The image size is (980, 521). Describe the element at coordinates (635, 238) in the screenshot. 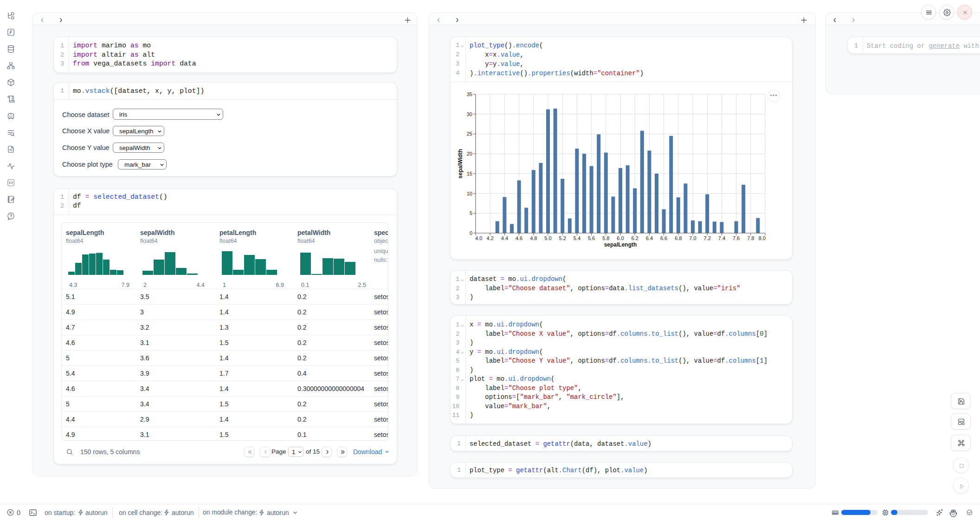

I see `svg-text: 6.2` at that location.